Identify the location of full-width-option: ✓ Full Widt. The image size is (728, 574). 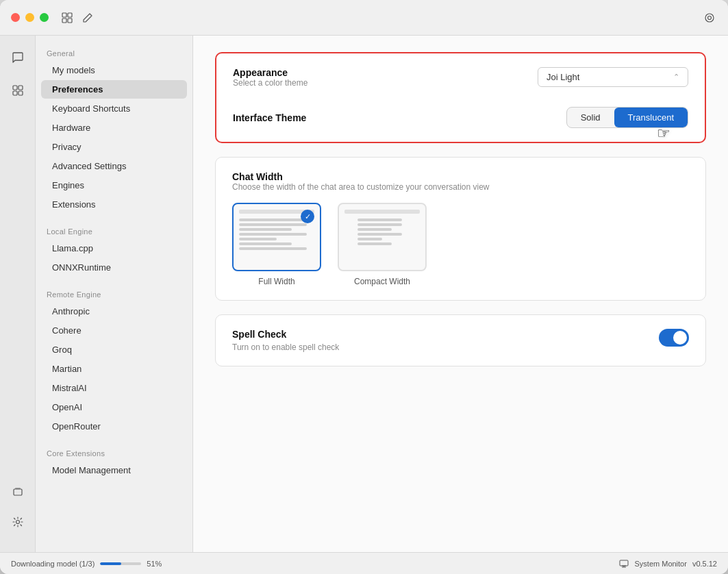
(277, 245).